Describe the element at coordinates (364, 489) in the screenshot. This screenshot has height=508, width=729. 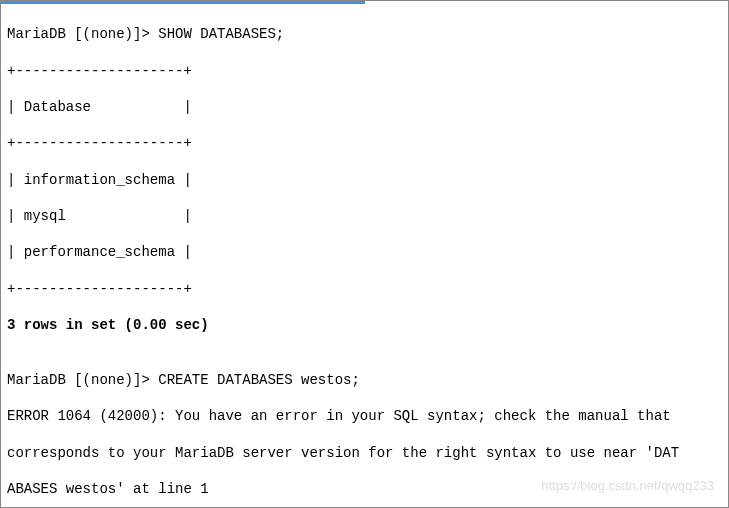
I see `error-line: ABASES westos' at line 1` at that location.